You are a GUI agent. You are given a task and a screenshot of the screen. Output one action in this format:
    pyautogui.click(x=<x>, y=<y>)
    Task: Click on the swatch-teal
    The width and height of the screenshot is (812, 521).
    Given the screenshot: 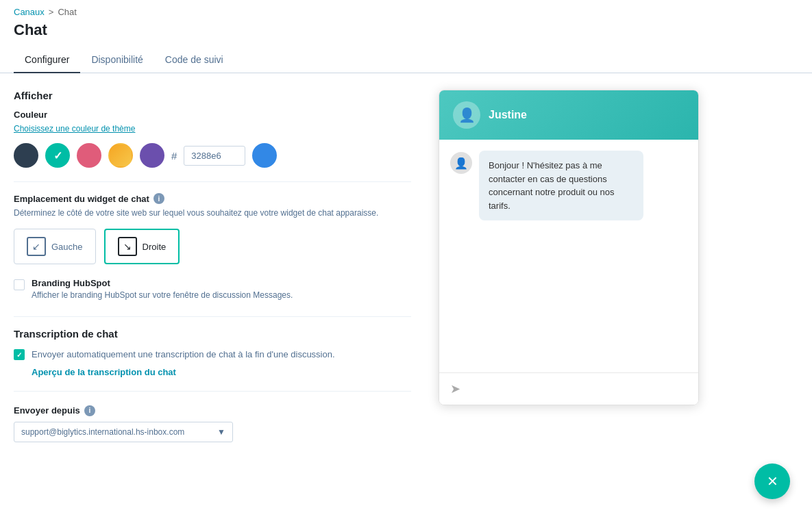 What is the action you would take?
    pyautogui.click(x=58, y=155)
    